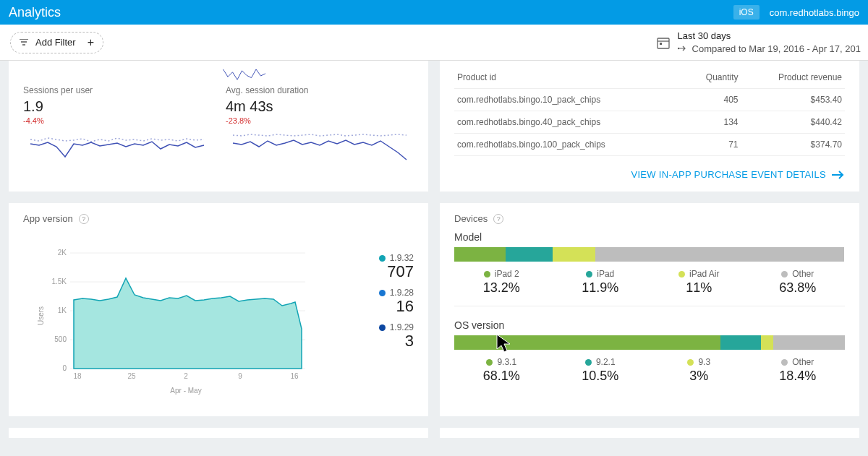  I want to click on date-range-main: Last 30 days, so click(770, 36).